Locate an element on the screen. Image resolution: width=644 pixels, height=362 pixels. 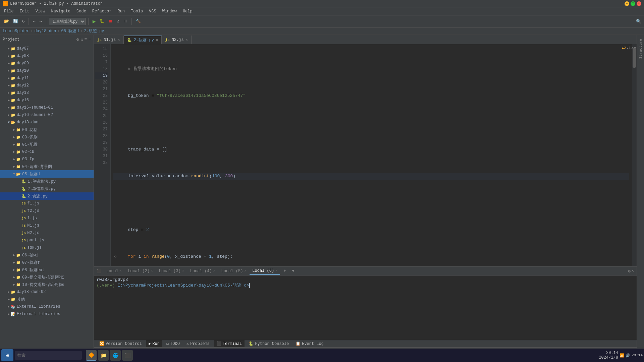
tree-item-day13: ▶ 📁 day13 is located at coordinates (47, 93).